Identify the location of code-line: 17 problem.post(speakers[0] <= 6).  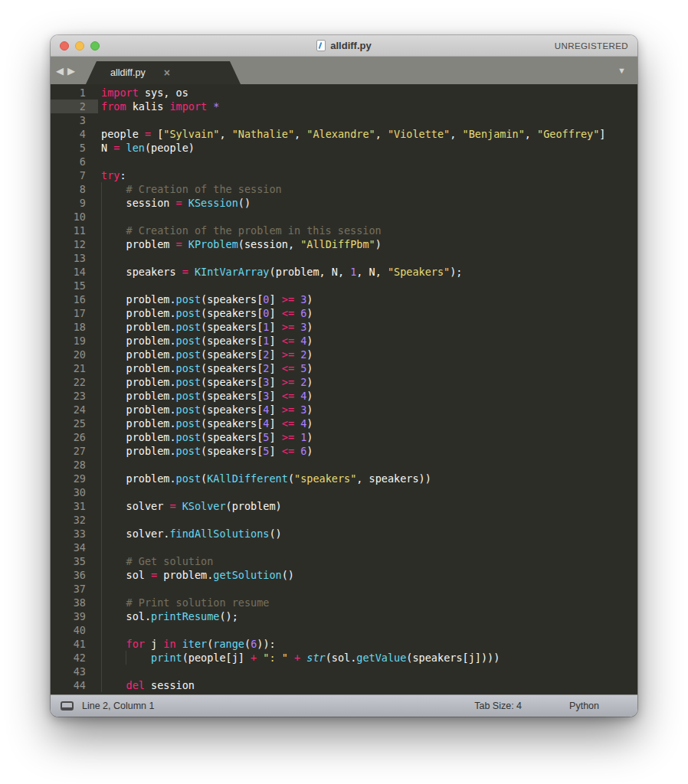
(344, 313).